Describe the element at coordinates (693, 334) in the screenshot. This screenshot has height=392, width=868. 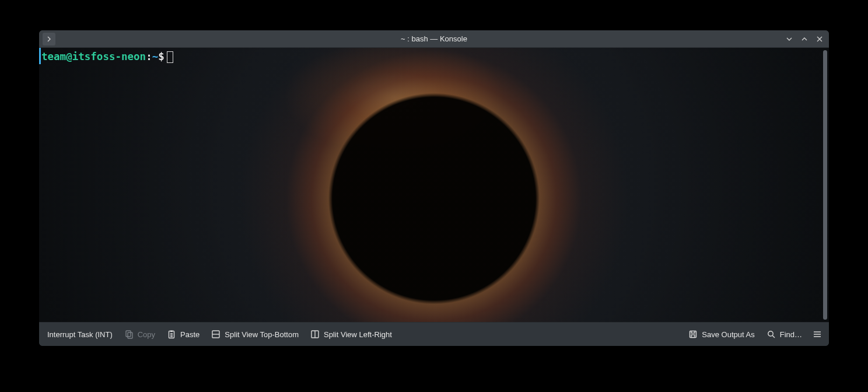
I see `save-icon` at that location.